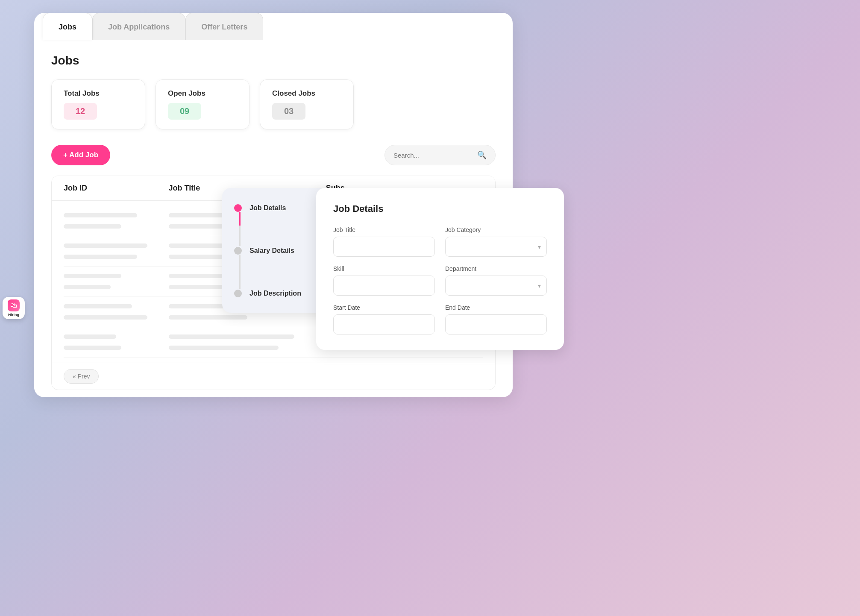 This screenshot has height=616, width=860. I want to click on stat-card-open: Open Jobs 09, so click(203, 104).